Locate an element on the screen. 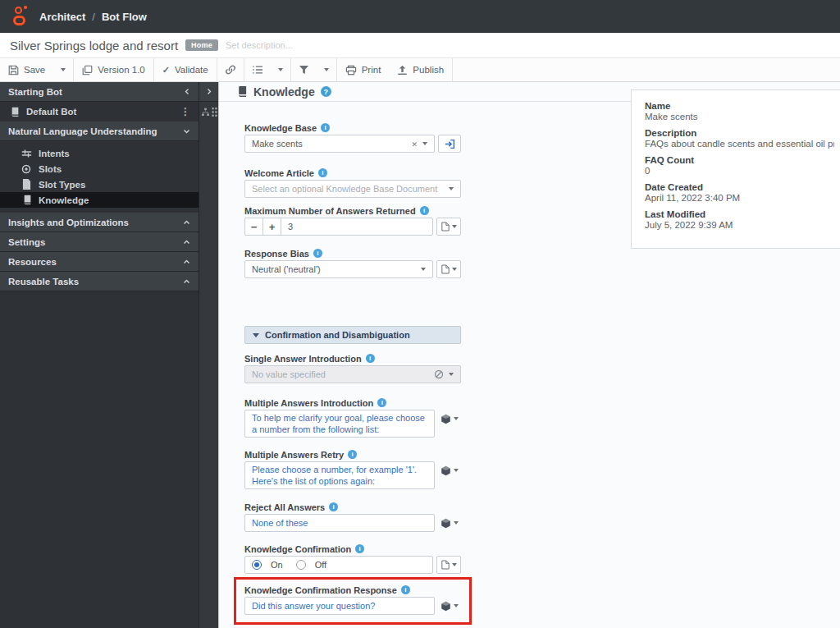 The height and width of the screenshot is (628, 840). confirmation-section-header: Confirmation and Disambiguation is located at coordinates (353, 335).